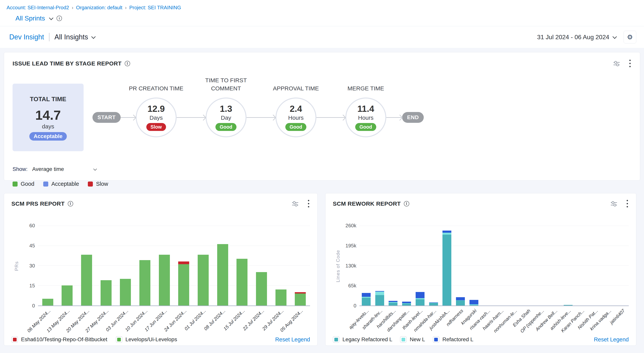 Image resolution: width=644 pixels, height=353 pixels. Describe the element at coordinates (64, 340) in the screenshot. I see `legend-label: Esha610/Testing-Repo-Of-Bitbucket` at that location.